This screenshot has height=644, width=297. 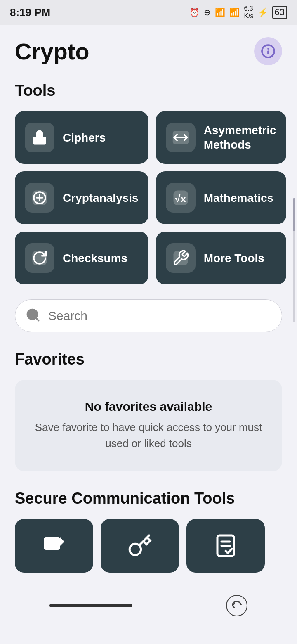 I want to click on tool-card-ciphers: Ciphers, so click(x=82, y=137).